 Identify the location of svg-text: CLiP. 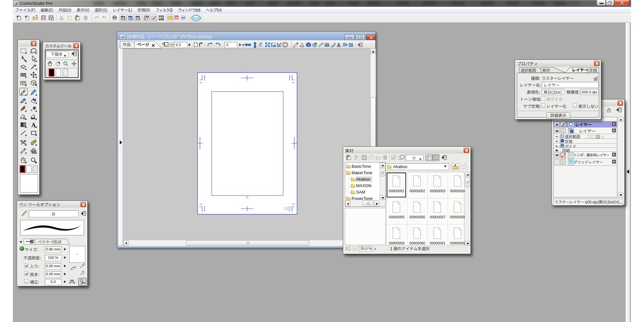
(196, 18).